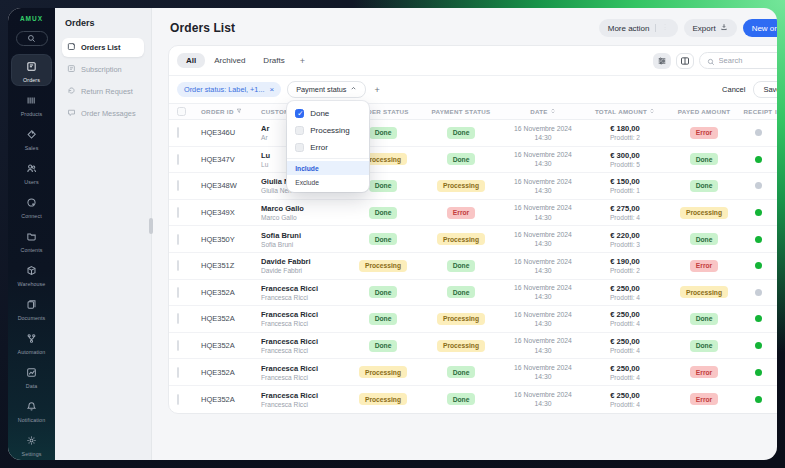  What do you see at coordinates (103, 92) in the screenshot?
I see `sidebar-item-return-request: Return Request` at bounding box center [103, 92].